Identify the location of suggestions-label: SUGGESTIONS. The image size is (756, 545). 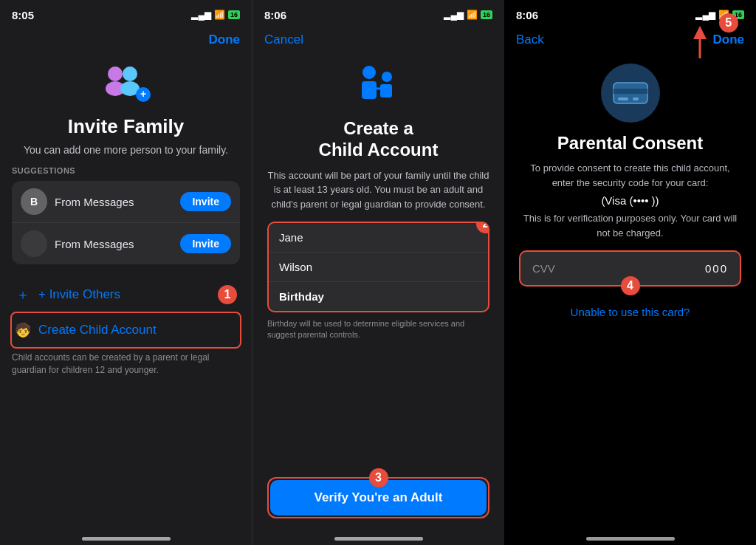
(126, 171).